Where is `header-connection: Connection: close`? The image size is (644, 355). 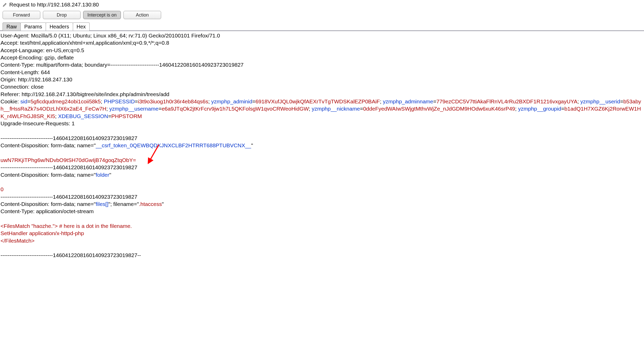
header-connection: Connection: close is located at coordinates (22, 87).